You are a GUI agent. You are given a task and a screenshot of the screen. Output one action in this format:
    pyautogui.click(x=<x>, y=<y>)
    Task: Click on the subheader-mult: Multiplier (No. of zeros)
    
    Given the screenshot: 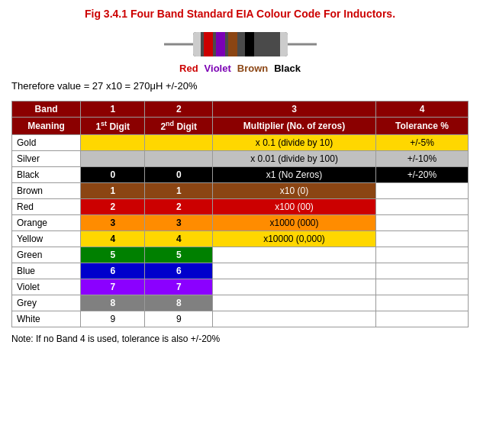 What is the action you would take?
    pyautogui.click(x=295, y=127)
    